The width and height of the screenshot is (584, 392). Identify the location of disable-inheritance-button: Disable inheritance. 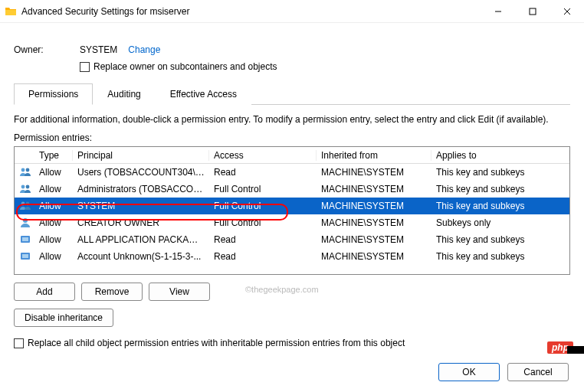
(64, 318).